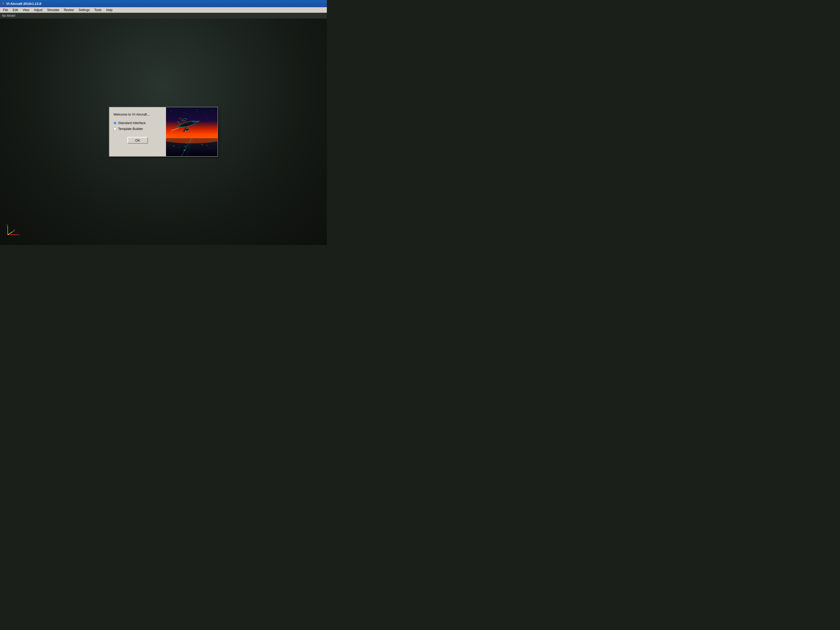 This screenshot has height=630, width=840. I want to click on status-text: No Model, so click(8, 16).